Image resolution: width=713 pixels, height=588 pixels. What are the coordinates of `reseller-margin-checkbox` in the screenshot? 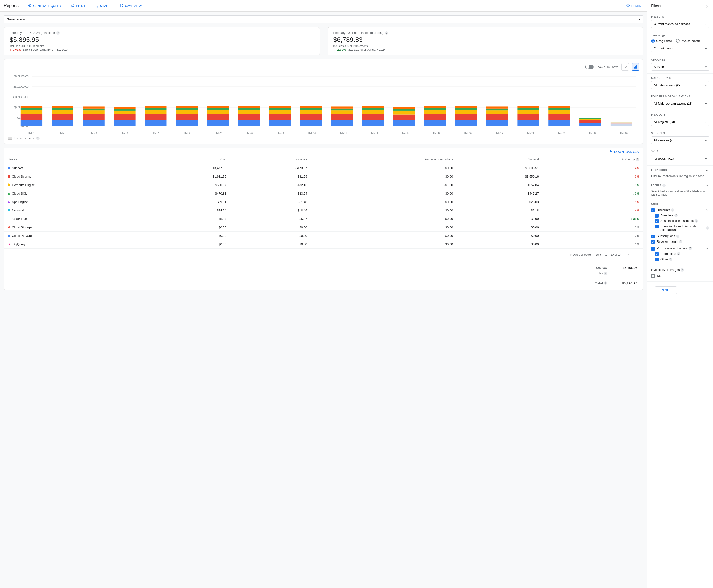 It's located at (653, 242).